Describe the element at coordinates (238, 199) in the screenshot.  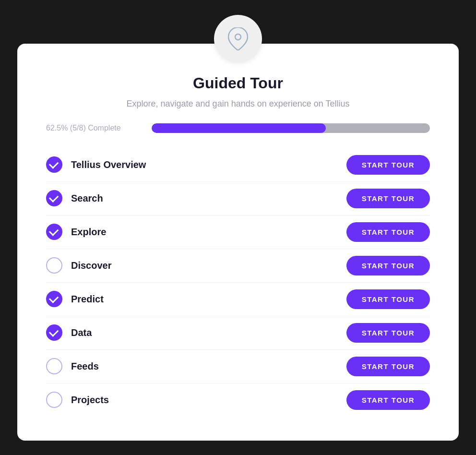
I see `tour-item-search: SearchSTART TOUR` at that location.